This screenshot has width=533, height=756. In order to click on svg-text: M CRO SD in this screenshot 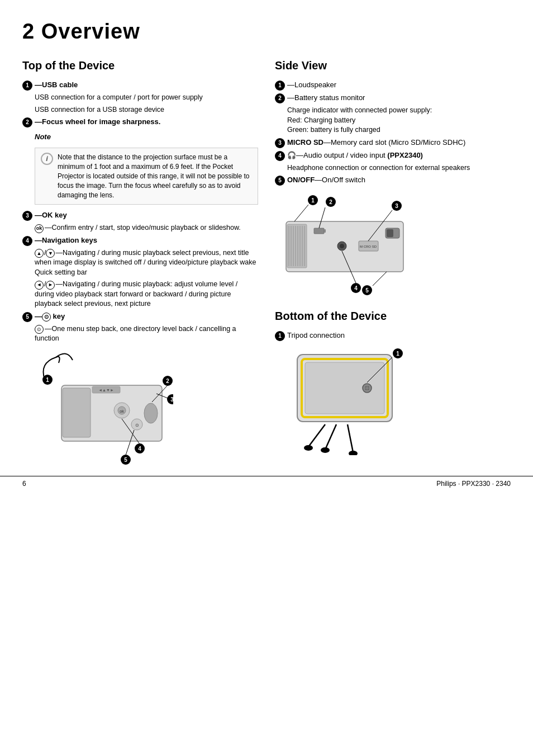, I will do `click(369, 247)`.